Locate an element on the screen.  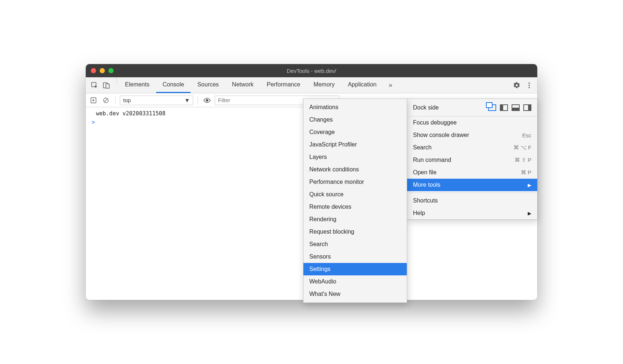
traffic-lights is located at coordinates (100, 71).